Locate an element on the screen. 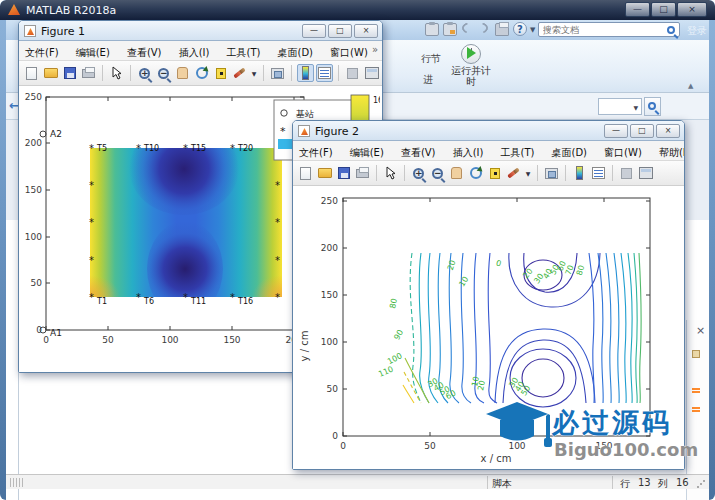 This screenshot has width=715, height=500. svg-text: 10 is located at coordinates (464, 282).